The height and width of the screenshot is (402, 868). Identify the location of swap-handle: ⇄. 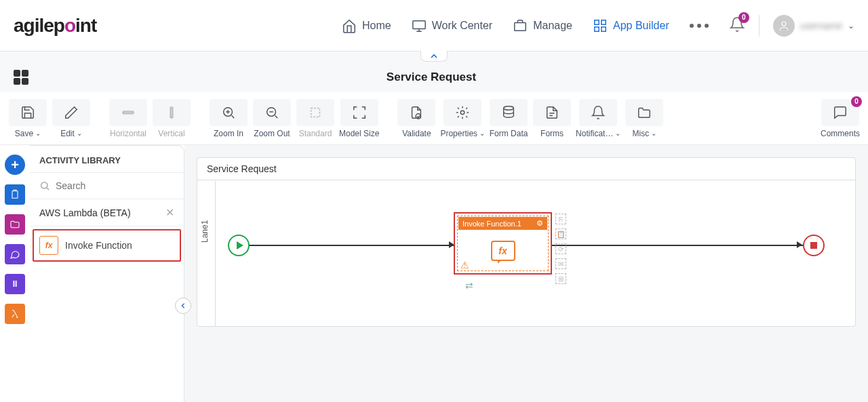
(469, 285).